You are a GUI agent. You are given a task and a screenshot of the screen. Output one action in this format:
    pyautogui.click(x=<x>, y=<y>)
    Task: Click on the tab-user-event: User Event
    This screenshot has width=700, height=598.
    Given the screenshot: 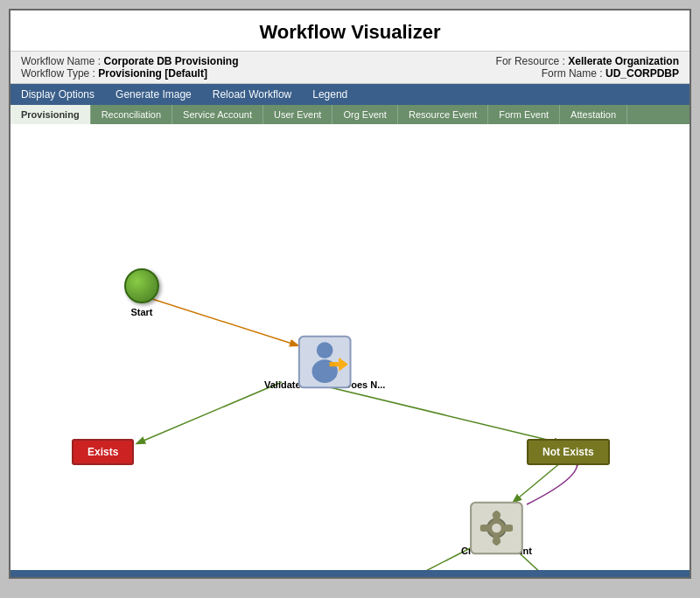 What is the action you would take?
    pyautogui.click(x=298, y=115)
    